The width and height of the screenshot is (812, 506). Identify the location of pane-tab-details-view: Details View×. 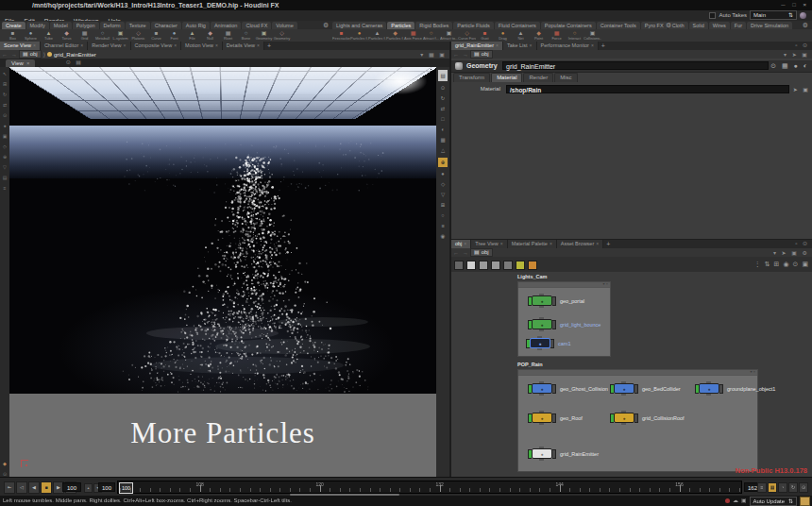
(244, 45).